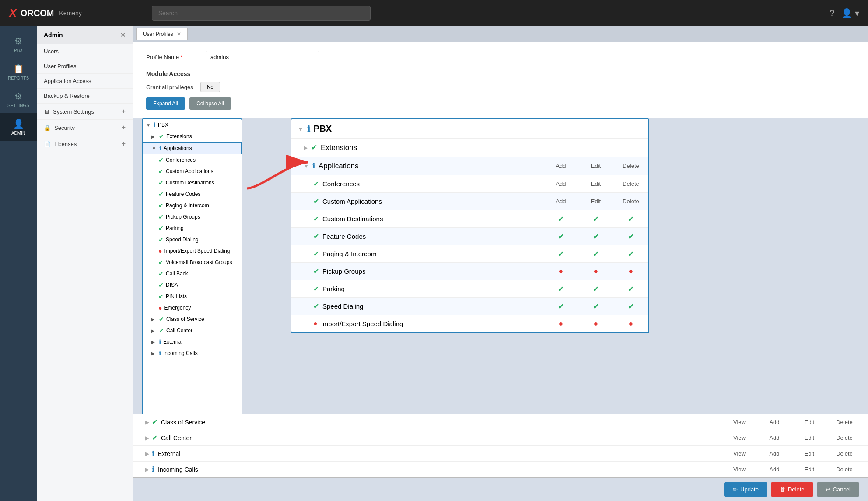 The height and width of the screenshot is (501, 868). What do you see at coordinates (561, 306) in the screenshot?
I see `speed-add-check: ✔` at bounding box center [561, 306].